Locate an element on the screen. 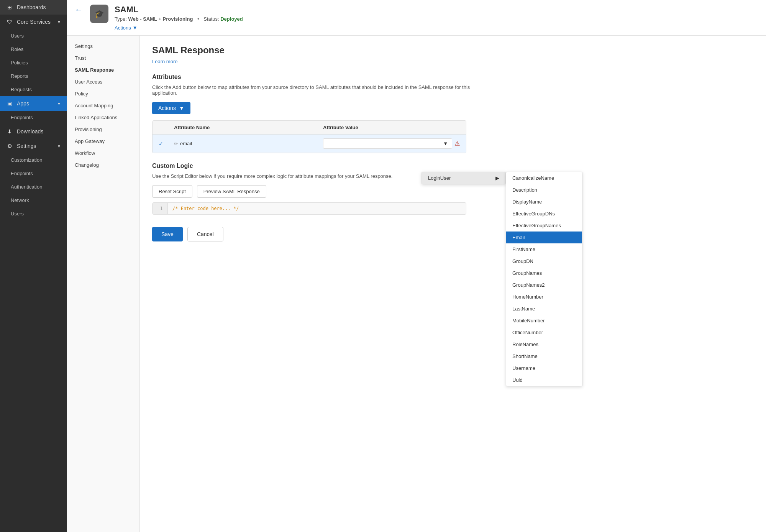  sidebar: ⊞ Dashboards 🛡 Core Services ▼ Users Rol… is located at coordinates (34, 266).